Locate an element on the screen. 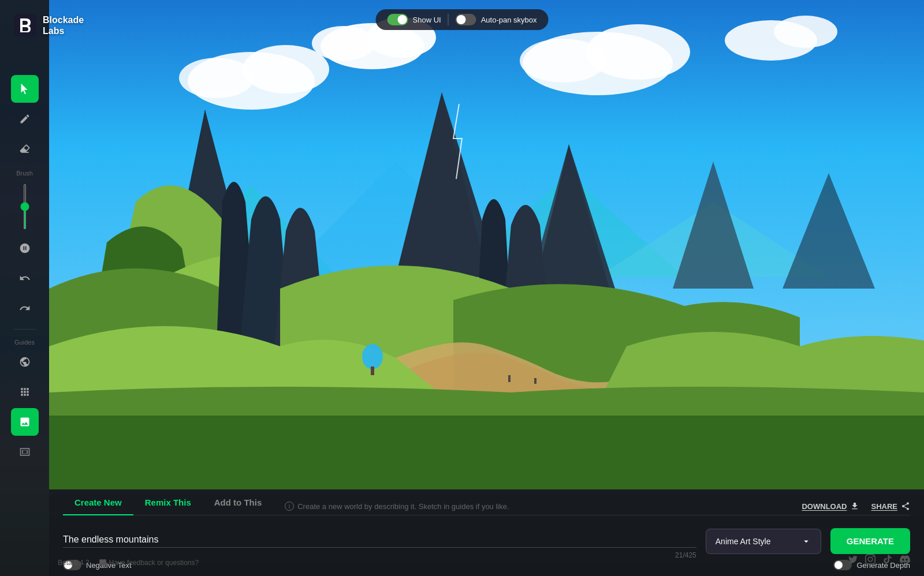 The image size is (924, 576). brush-label: Brush is located at coordinates (24, 173).